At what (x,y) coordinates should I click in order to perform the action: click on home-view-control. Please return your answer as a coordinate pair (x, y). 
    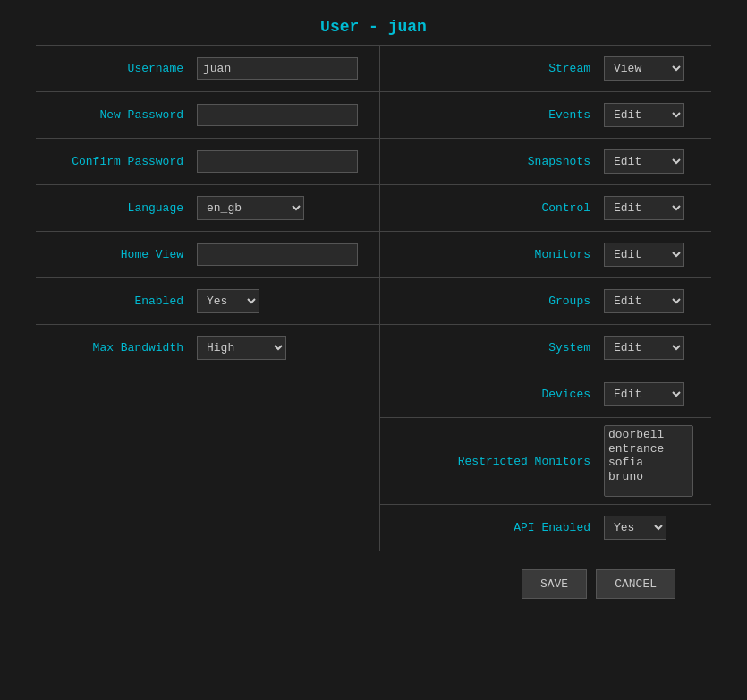
    Looking at the image, I should click on (284, 254).